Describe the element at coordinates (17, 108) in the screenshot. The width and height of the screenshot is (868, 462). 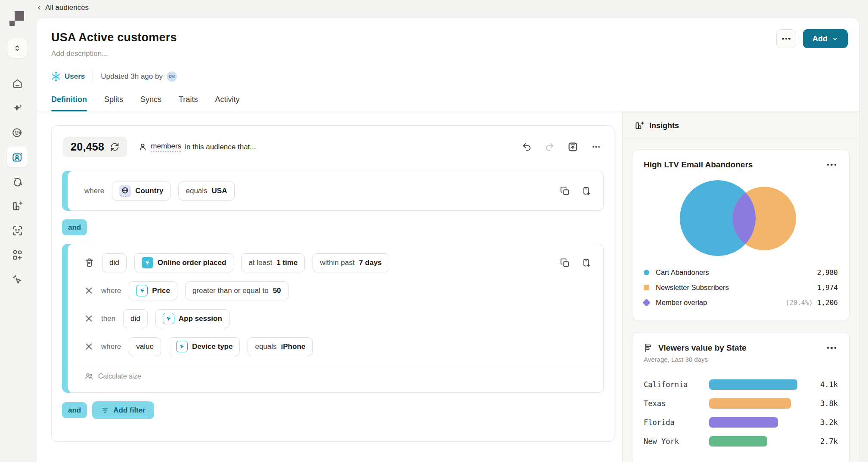
I see `sidebar-item-ai` at that location.